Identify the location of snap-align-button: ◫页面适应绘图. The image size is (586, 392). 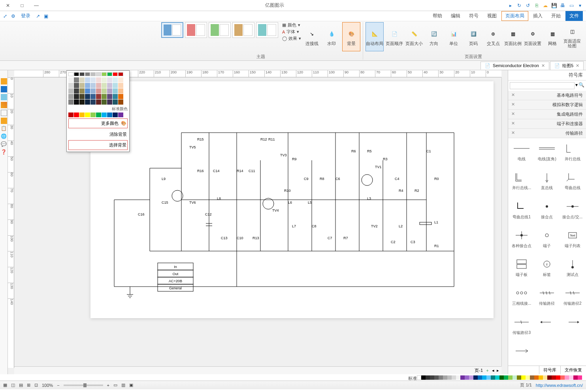
(572, 37).